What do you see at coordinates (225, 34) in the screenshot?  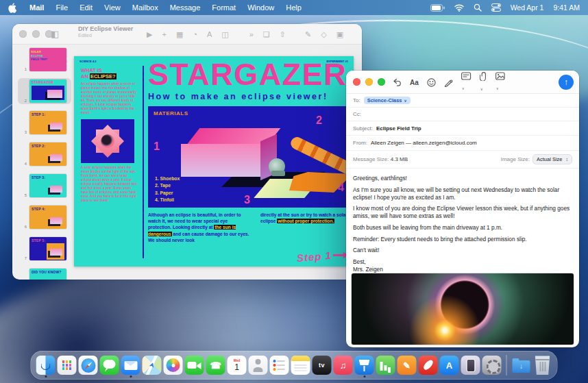 I see `media-icon: ◫` at bounding box center [225, 34].